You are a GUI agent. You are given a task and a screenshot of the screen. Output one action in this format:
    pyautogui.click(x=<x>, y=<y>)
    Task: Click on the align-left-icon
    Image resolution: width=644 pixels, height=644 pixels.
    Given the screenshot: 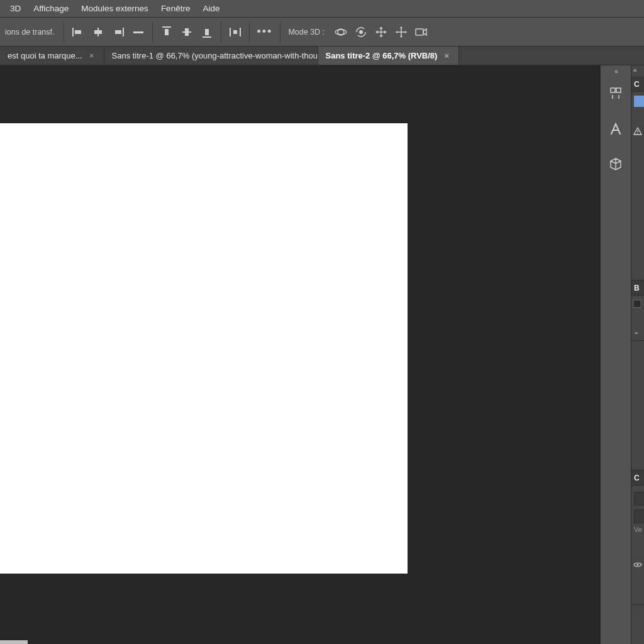 What is the action you would take?
    pyautogui.click(x=78, y=32)
    